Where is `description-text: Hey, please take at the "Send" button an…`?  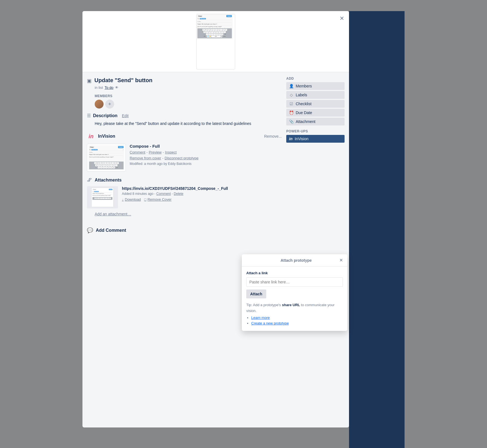 description-text: Hey, please take at the "Send" button an… is located at coordinates (188, 124).